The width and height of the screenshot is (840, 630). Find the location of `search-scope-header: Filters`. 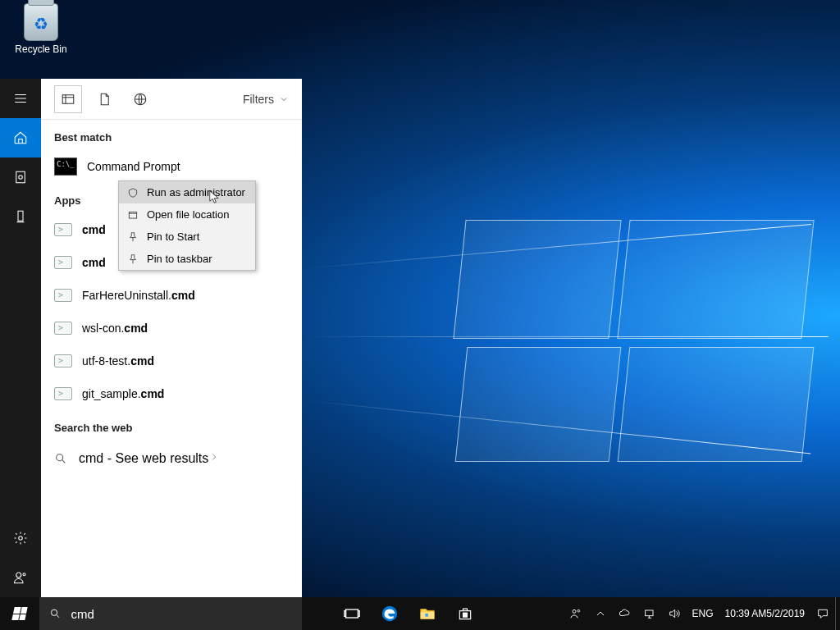

search-scope-header: Filters is located at coordinates (171, 99).